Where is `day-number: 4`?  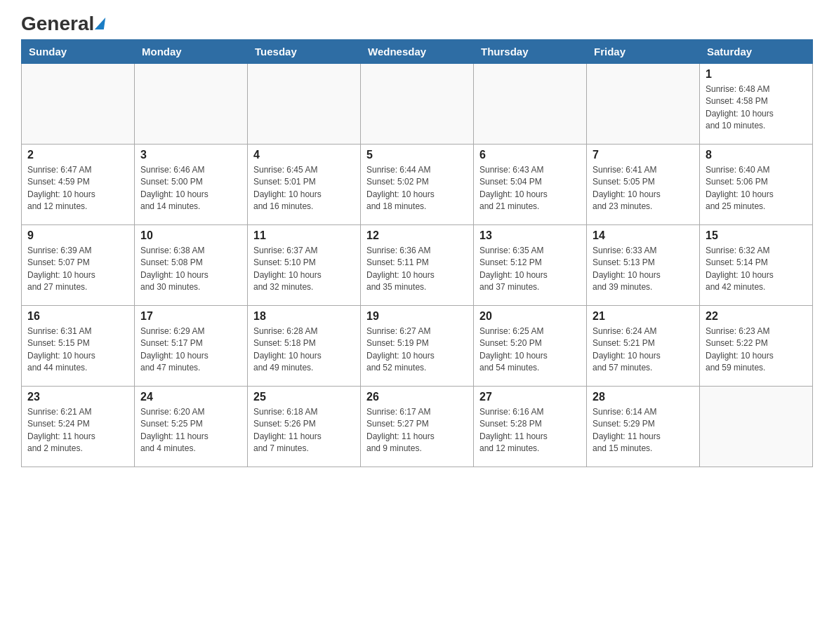
day-number: 4 is located at coordinates (304, 155).